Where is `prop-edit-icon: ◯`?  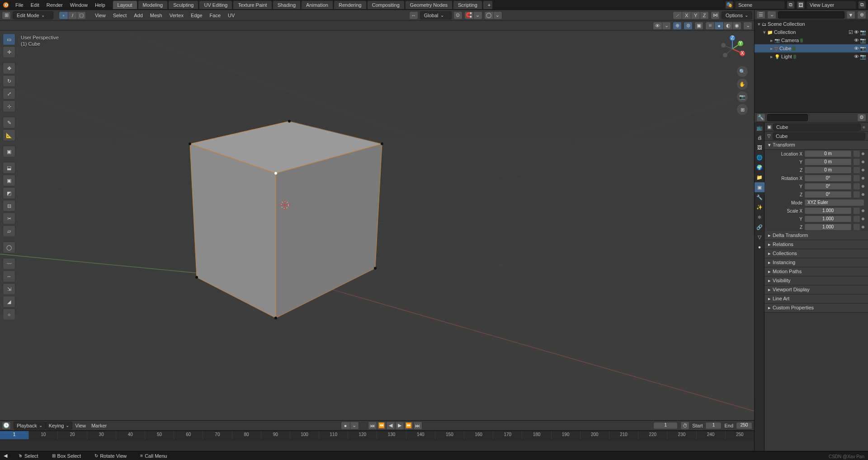 prop-edit-icon: ◯ is located at coordinates (489, 15).